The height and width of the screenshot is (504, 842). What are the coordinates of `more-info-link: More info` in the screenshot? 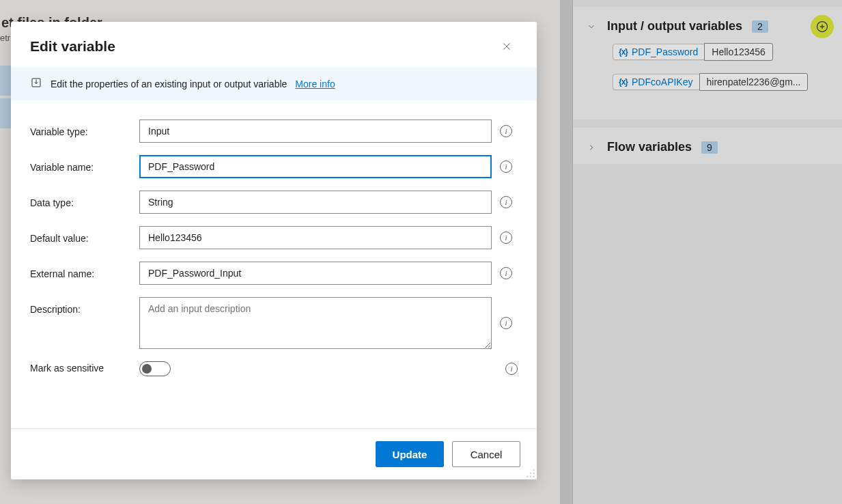 It's located at (315, 84).